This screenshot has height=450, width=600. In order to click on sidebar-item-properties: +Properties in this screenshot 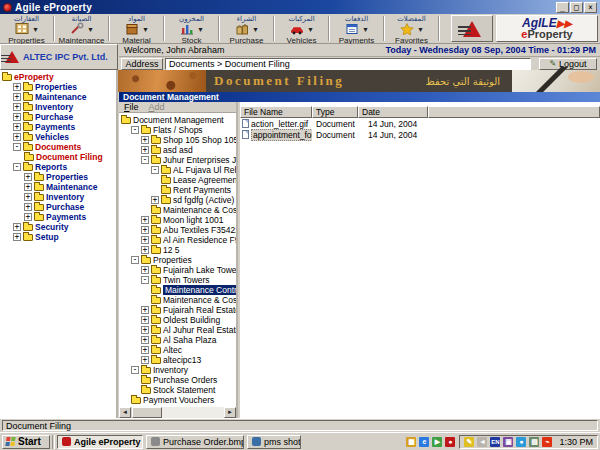, I will do `click(58, 87)`.